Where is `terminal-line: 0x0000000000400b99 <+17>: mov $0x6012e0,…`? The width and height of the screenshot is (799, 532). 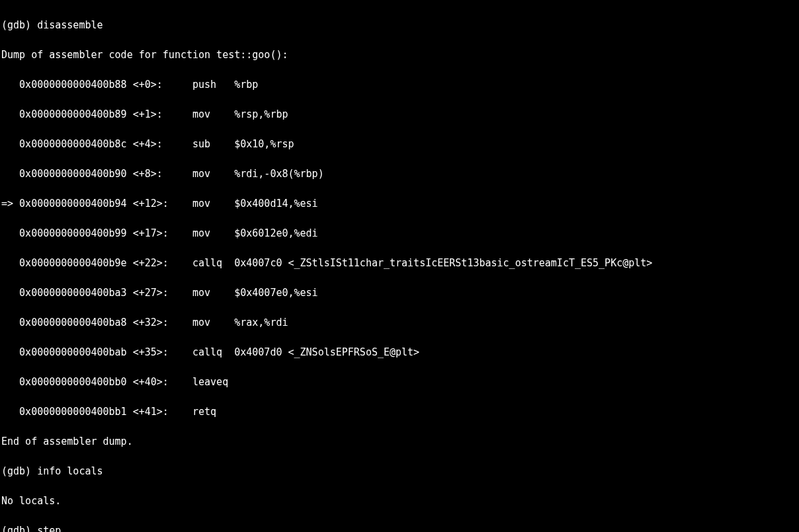
terminal-line: 0x0000000000400b99 <+17>: mov $0x6012e0,… is located at coordinates (400, 234).